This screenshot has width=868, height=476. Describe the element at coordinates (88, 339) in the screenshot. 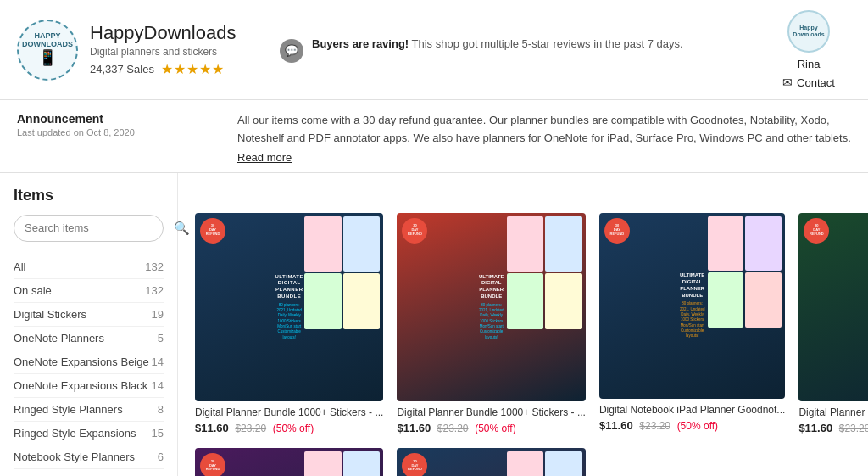

I see `filter-onenote-planners: OneNote Planners5` at that location.